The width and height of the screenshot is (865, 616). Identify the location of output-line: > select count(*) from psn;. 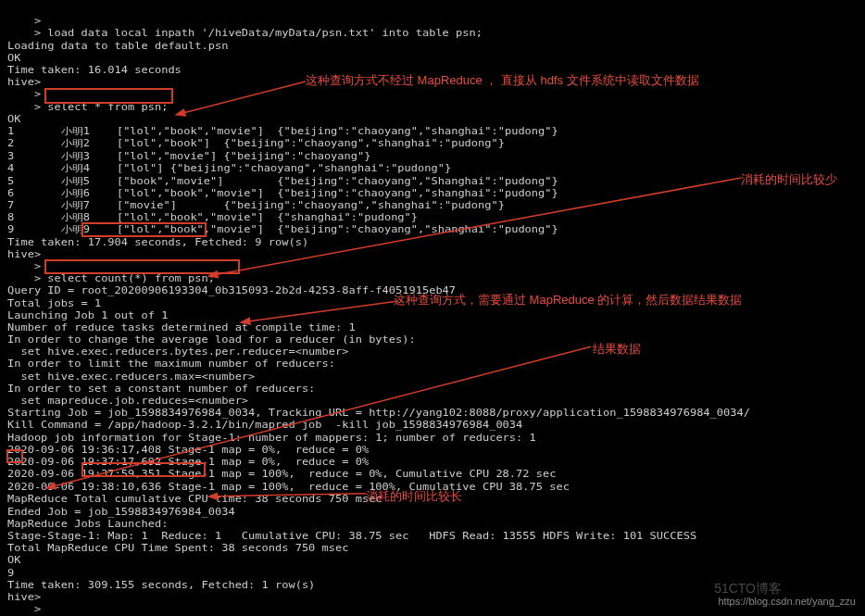
(111, 278).